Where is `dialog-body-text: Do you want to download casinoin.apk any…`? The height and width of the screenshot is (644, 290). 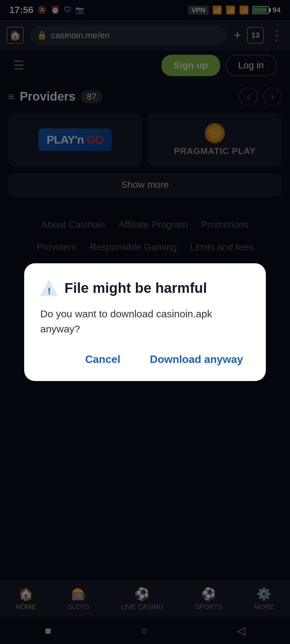
dialog-body-text: Do you want to download casinoin.apk any… is located at coordinates (145, 321).